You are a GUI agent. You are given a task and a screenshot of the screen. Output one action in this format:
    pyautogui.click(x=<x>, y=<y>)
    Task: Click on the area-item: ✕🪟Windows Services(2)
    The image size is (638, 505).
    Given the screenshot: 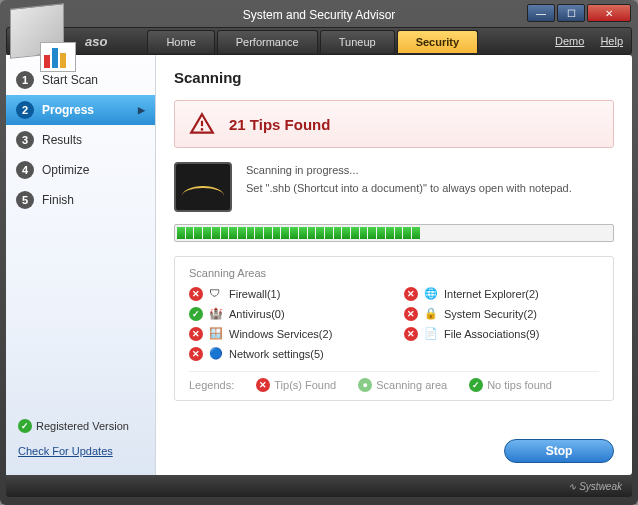 What is the action you would take?
    pyautogui.click(x=286, y=334)
    